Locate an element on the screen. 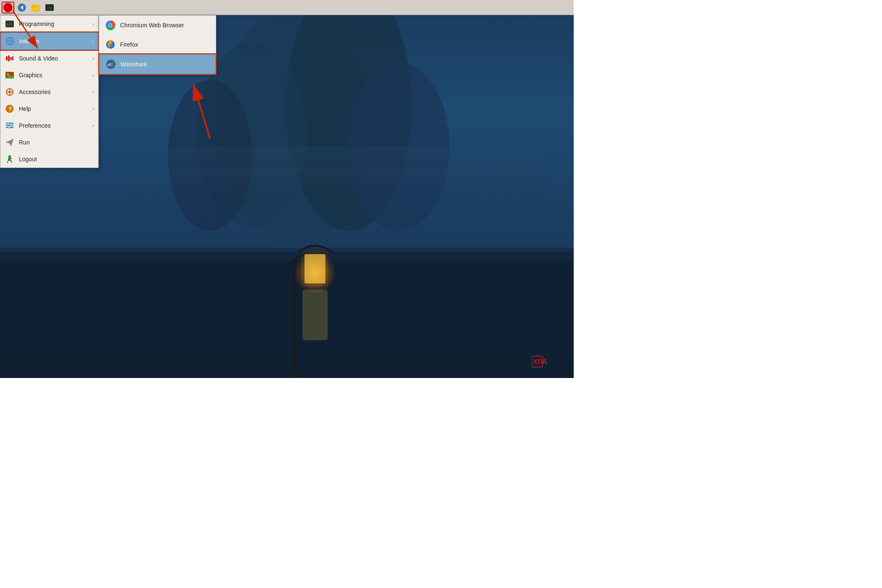 The image size is (882, 588). terminal-icon: _$ is located at coordinates (50, 8).